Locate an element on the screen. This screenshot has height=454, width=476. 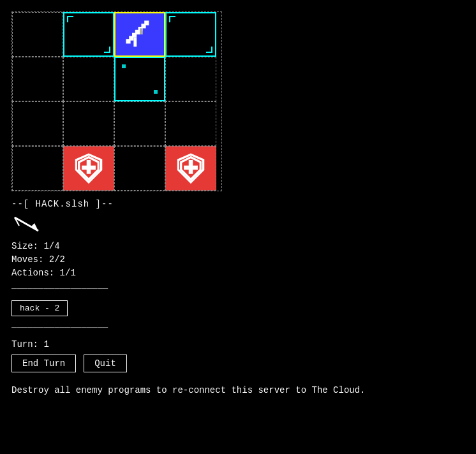
moves-stat: Moves: 2/2 is located at coordinates (238, 260).